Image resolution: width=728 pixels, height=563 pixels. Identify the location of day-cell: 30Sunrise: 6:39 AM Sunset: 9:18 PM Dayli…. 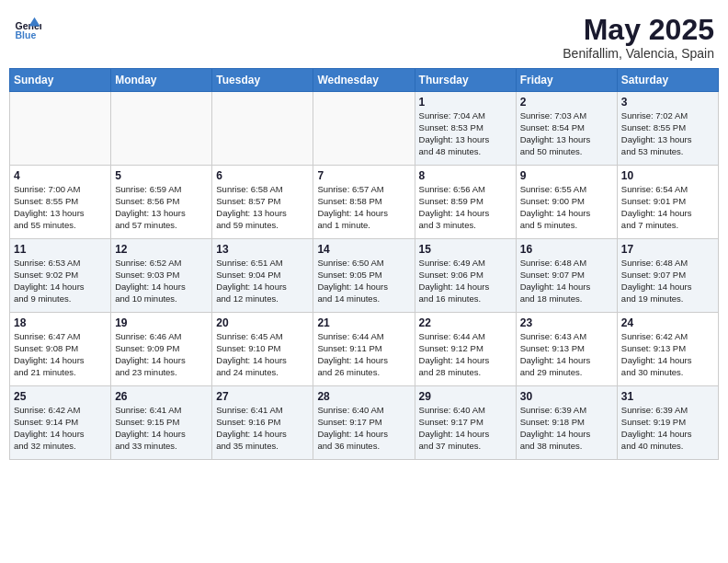
(566, 423).